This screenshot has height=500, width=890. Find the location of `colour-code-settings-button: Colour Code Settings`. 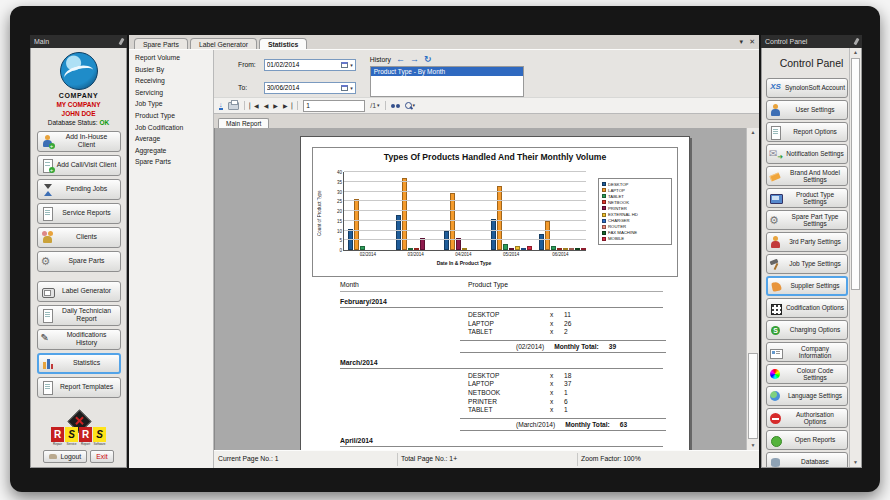

colour-code-settings-button: Colour Code Settings is located at coordinates (807, 374).